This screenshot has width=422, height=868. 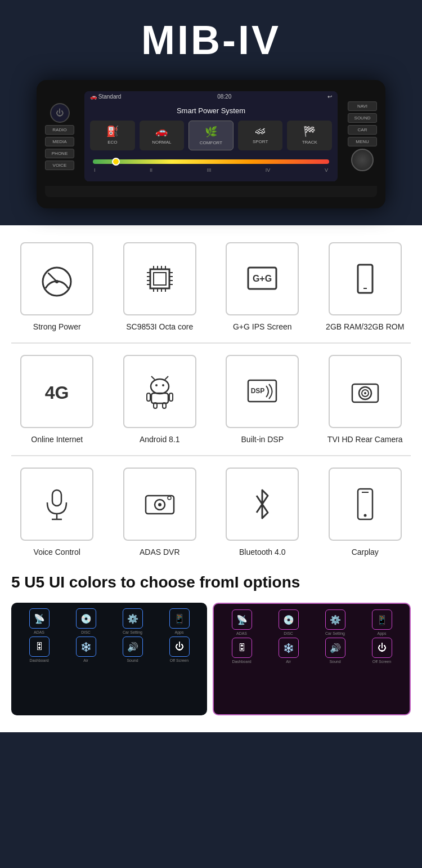 I want to click on track-icon: 🏁, so click(x=309, y=131).